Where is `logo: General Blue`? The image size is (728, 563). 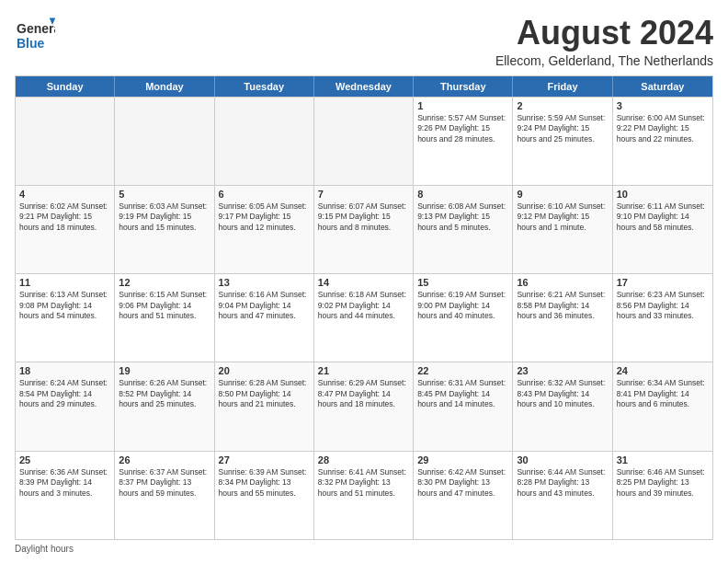
logo: General Blue is located at coordinates (35, 35).